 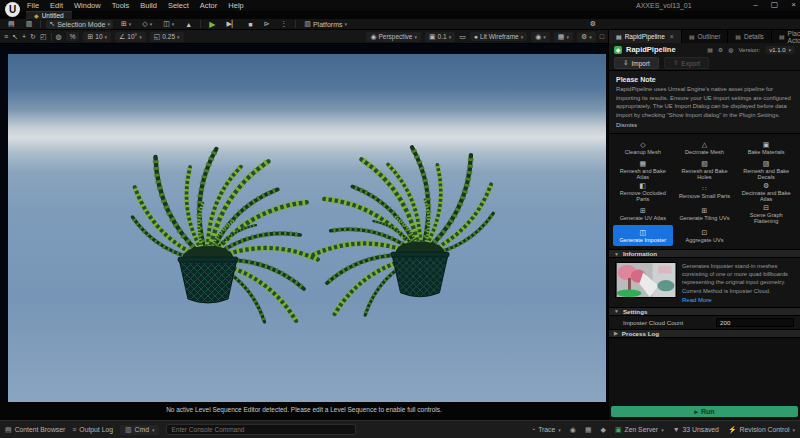 What do you see at coordinates (643, 148) in the screenshot?
I see `pipeline-action-cleanup-mesh: ◇Cleanup Mesh` at bounding box center [643, 148].